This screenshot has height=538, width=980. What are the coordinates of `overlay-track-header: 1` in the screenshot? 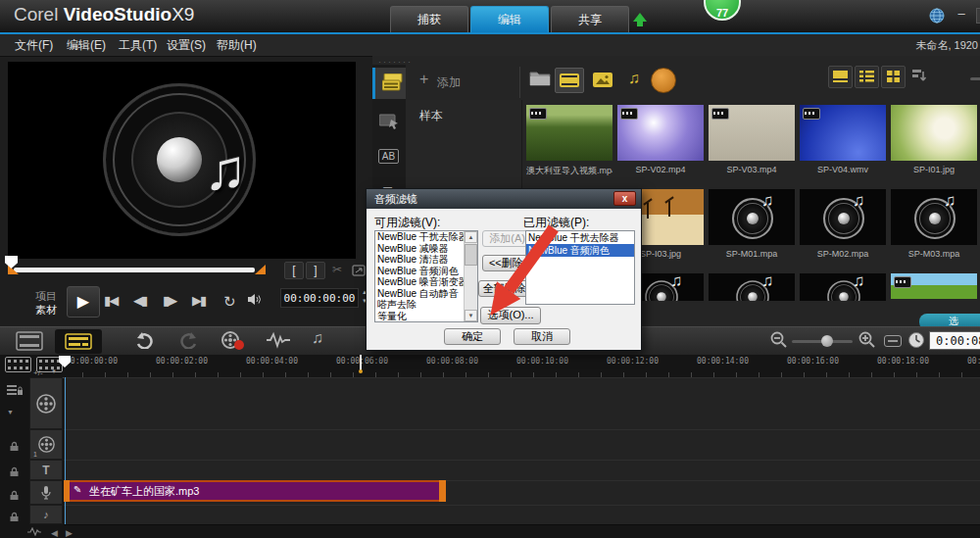 It's located at (46, 445).